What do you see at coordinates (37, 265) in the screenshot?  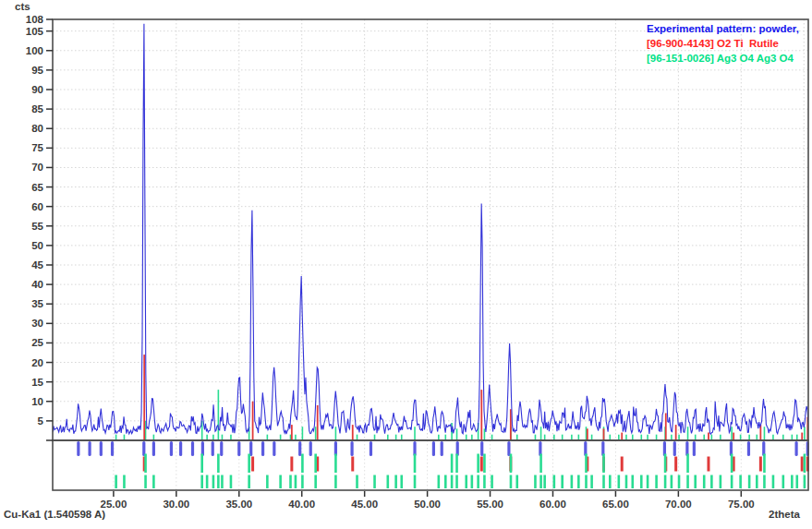 I see `y-tick-label: 45` at bounding box center [37, 265].